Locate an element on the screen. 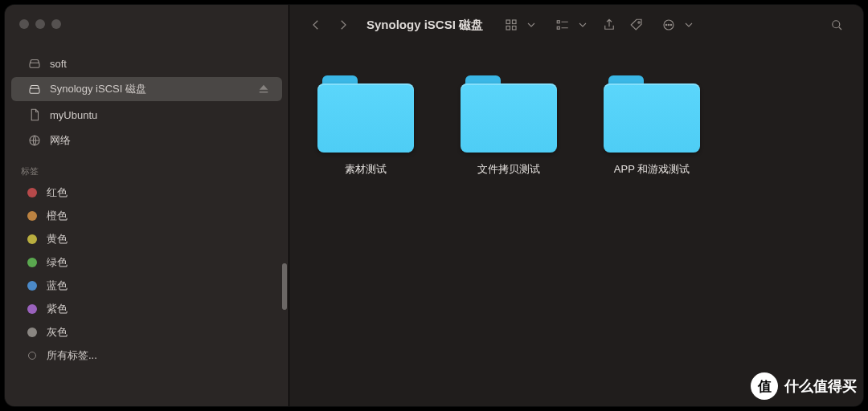 The image size is (868, 411). group-by-button is located at coordinates (563, 25).